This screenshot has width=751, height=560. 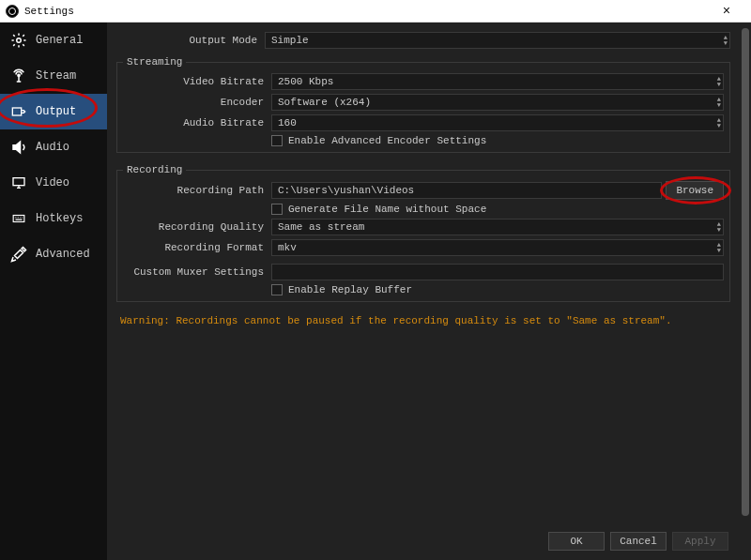 I want to click on audio-bitrate-value: 160, so click(x=287, y=123).